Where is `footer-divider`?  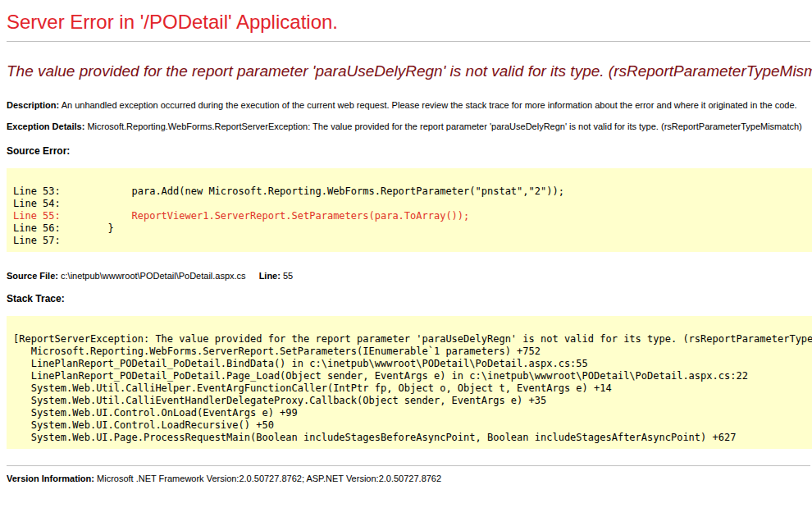
footer-divider is located at coordinates (408, 466).